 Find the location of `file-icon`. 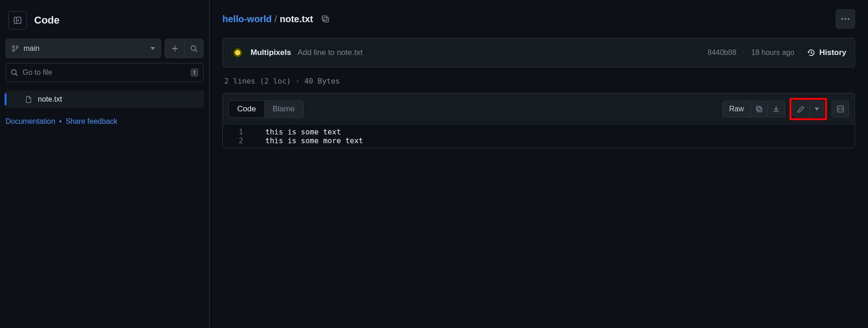

file-icon is located at coordinates (29, 99).